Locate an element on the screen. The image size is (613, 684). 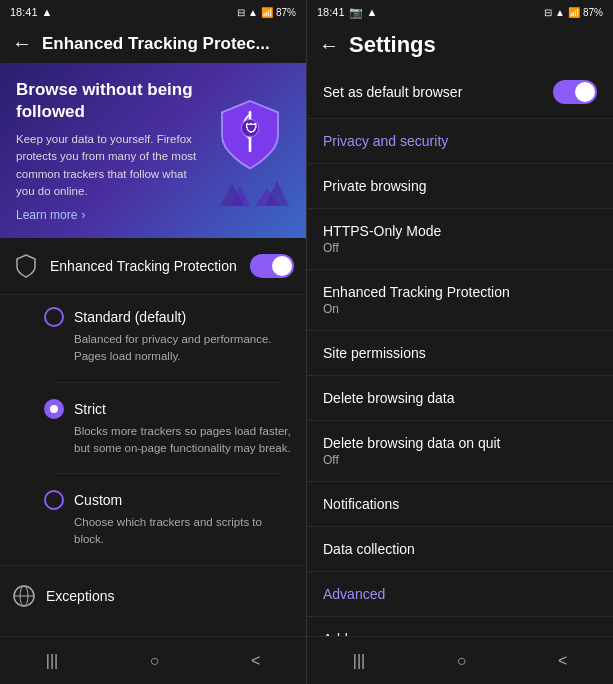
notifications-label: Notifications is located at coordinates (361, 504).